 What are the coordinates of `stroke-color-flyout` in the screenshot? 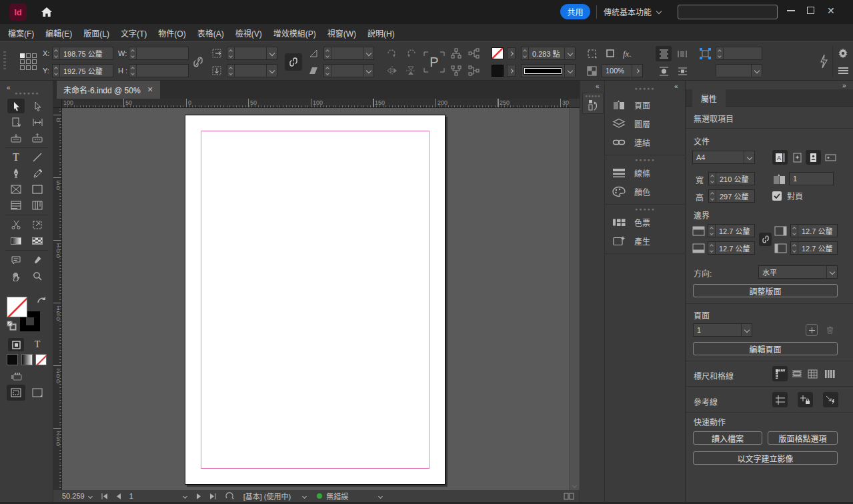 It's located at (511, 53).